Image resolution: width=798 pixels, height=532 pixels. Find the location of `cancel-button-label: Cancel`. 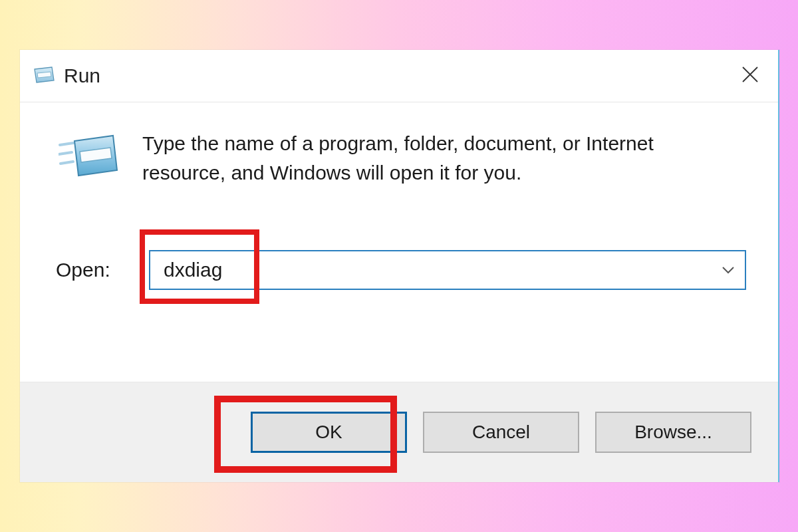

cancel-button-label: Cancel is located at coordinates (501, 432).